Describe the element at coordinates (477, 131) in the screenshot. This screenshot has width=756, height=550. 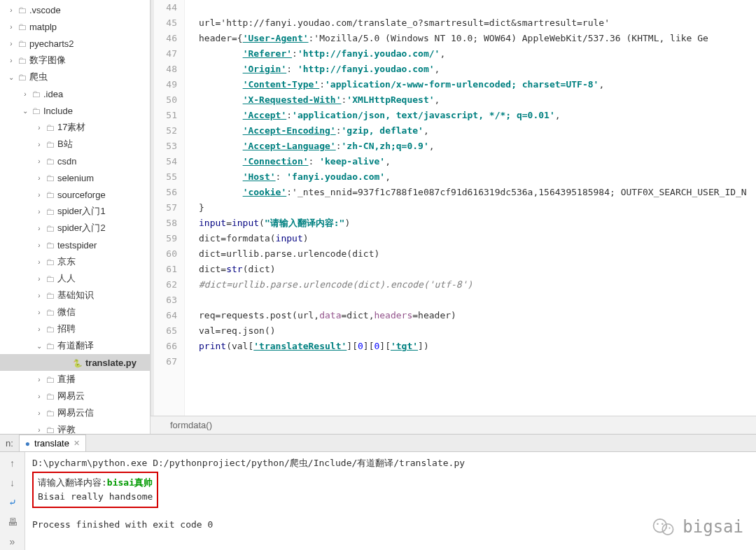
I see `code-line: 'Accept-Encoding':'gzip, deflate',` at that location.